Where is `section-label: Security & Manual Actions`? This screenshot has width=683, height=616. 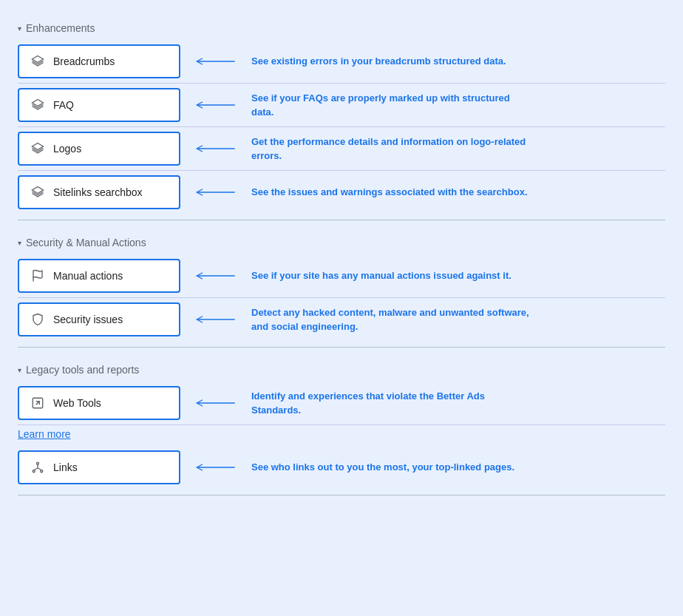 section-label: Security & Manual Actions is located at coordinates (86, 243).